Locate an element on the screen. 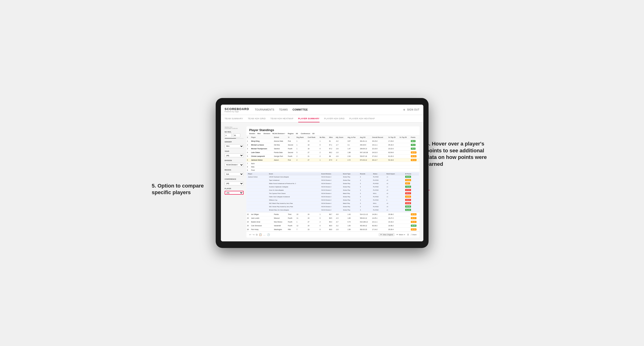 The width and height of the screenshot is (644, 346). tablet-screen: SCOREBOARD Powered by clippi TOURNAMENTS… is located at coordinates (322, 173).